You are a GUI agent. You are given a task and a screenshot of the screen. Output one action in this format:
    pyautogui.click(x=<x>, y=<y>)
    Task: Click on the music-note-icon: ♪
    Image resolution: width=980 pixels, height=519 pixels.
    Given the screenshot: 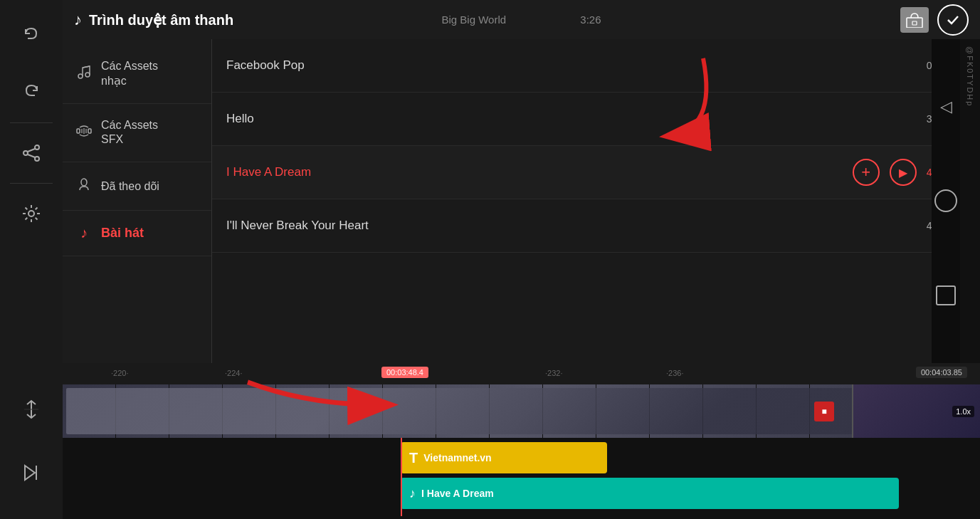 What is the action you would take?
    pyautogui.click(x=78, y=20)
    